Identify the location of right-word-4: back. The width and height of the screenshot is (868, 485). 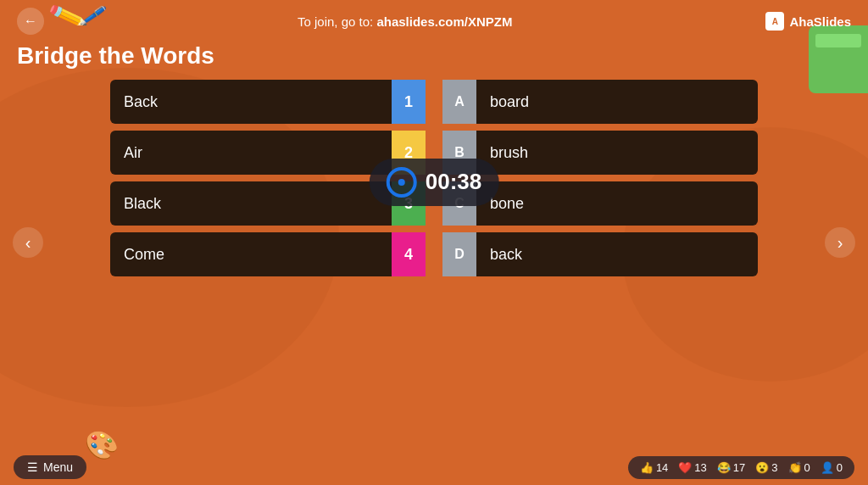
(617, 254).